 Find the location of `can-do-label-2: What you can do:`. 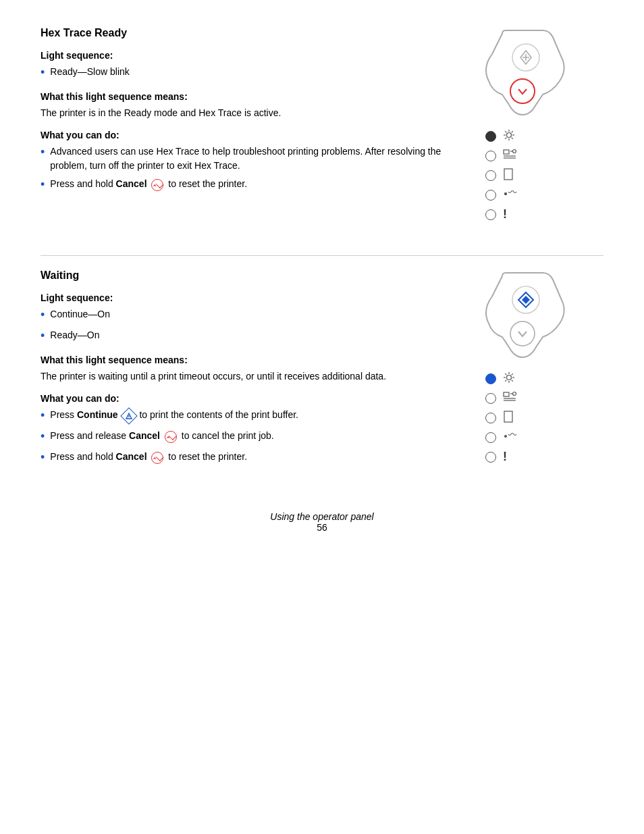

can-do-label-2: What you can do: is located at coordinates (254, 398).